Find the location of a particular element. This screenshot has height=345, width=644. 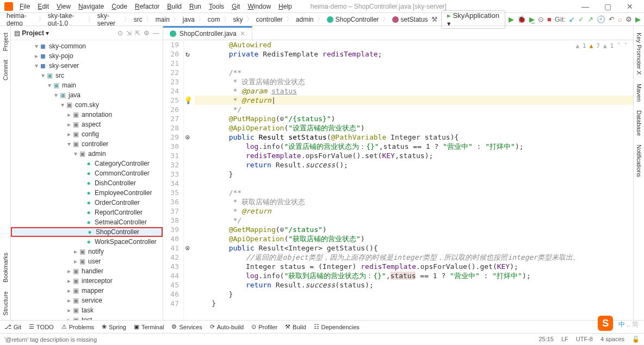

tool-bookmarks: Bookmarks is located at coordinates (5, 267).